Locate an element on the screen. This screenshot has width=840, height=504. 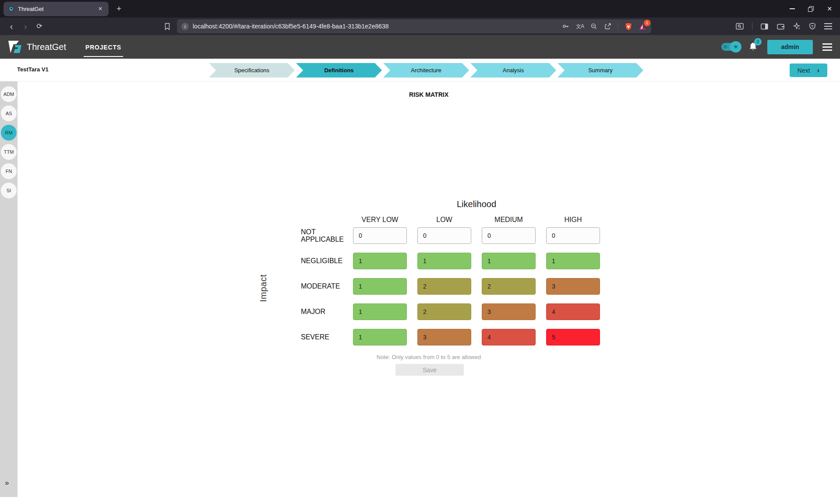
matrix-cell-r3c3 is located at coordinates (573, 312).